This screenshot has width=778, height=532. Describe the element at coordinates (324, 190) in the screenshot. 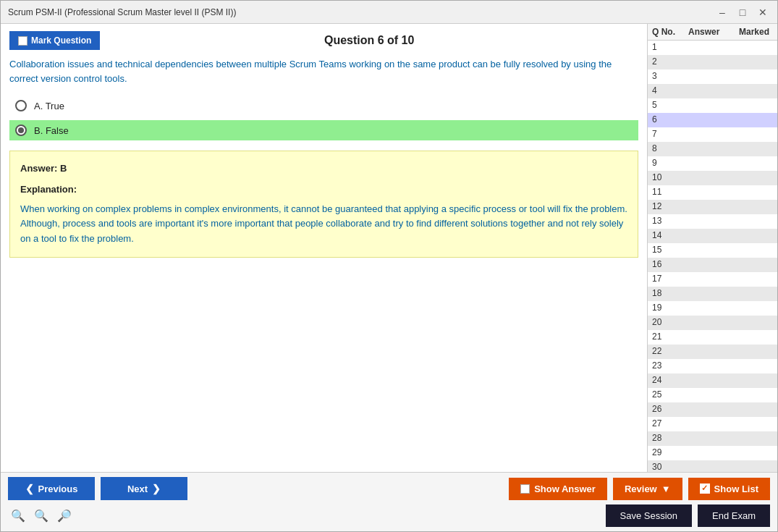

I see `explanation-title: Explanation:` at that location.